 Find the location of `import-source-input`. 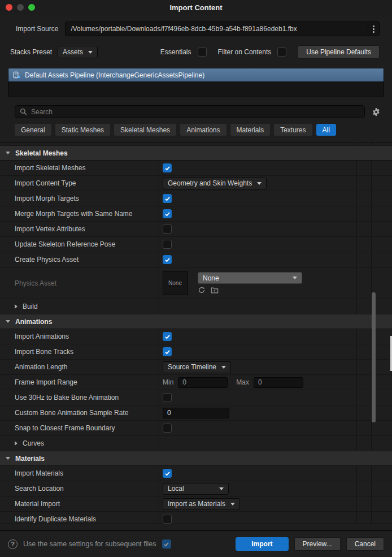

import-source-input is located at coordinates (217, 29).